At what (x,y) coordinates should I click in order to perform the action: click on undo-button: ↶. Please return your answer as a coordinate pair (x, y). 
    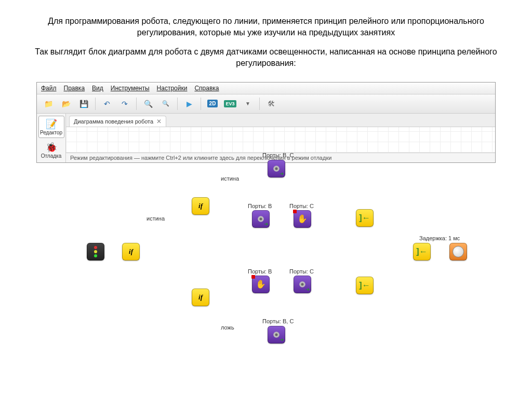
    Looking at the image, I should click on (107, 104).